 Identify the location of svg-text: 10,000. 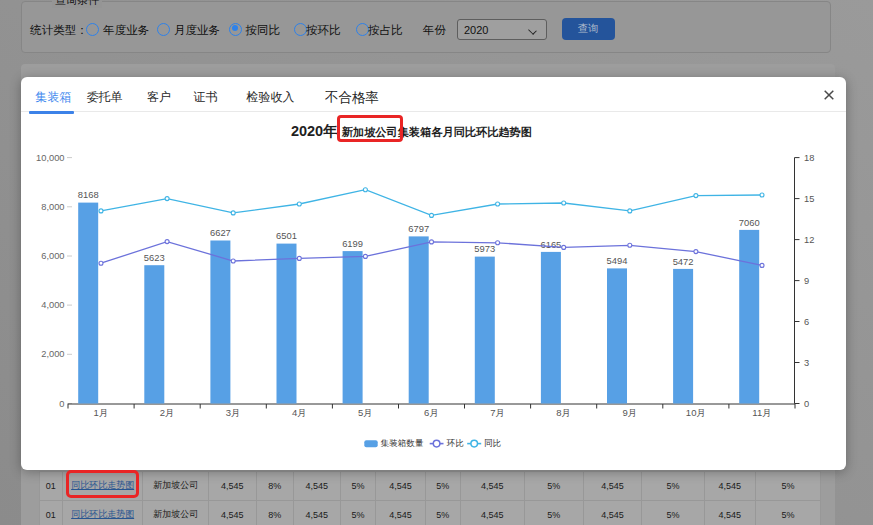
(50, 158).